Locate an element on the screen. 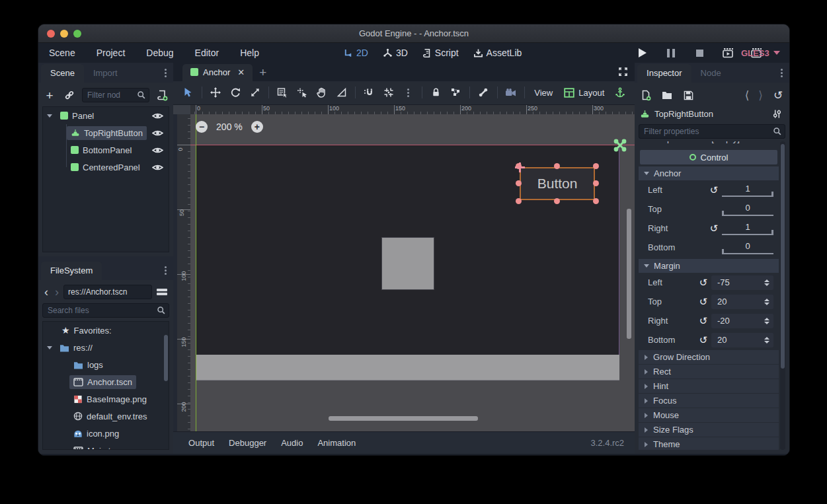  menu-help: Help is located at coordinates (250, 53).